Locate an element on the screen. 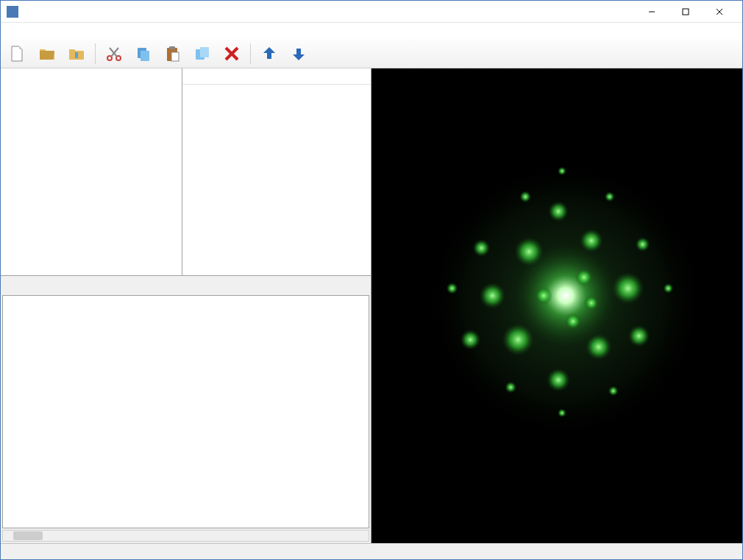 The height and width of the screenshot is (560, 743). toolbar is located at coordinates (372, 54).